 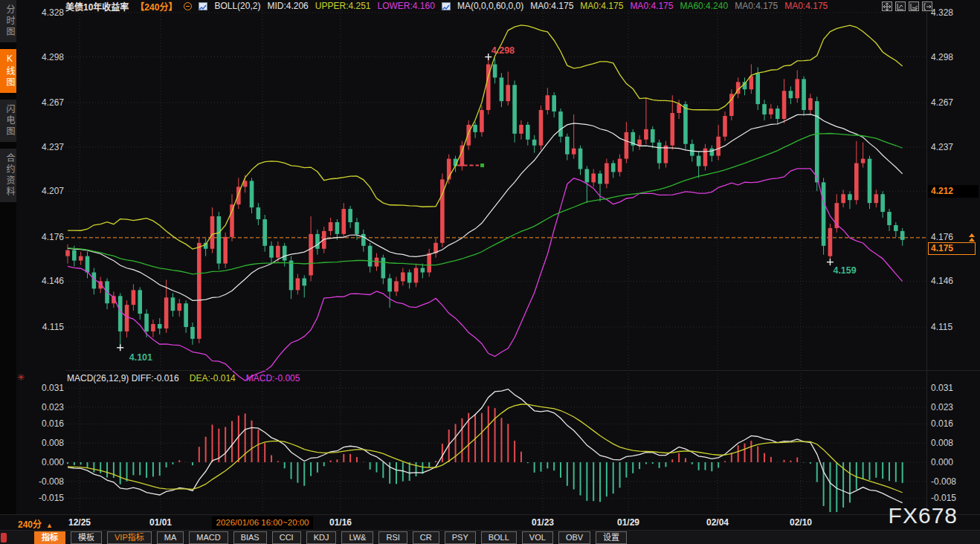 I want to click on x-tick-label: 01/16, so click(x=341, y=522).